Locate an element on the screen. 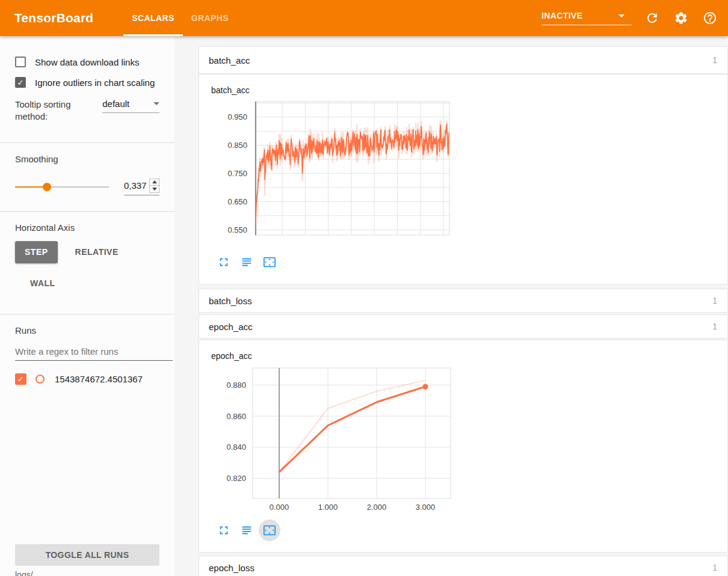 The image size is (728, 576). runs-section: Runs 1543874672.4501367 is located at coordinates (87, 350).